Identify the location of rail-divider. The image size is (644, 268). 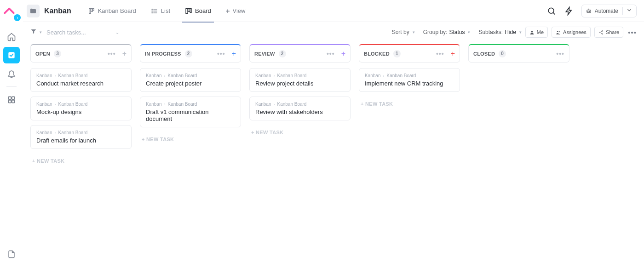
(12, 86).